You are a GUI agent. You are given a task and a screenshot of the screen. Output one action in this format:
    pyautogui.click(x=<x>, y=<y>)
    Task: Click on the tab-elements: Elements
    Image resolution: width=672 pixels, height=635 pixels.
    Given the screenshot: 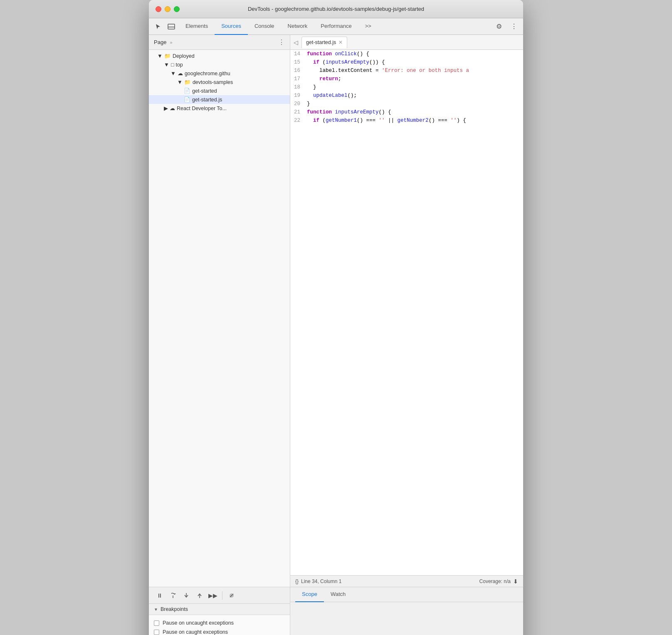 What is the action you would take?
    pyautogui.click(x=197, y=27)
    